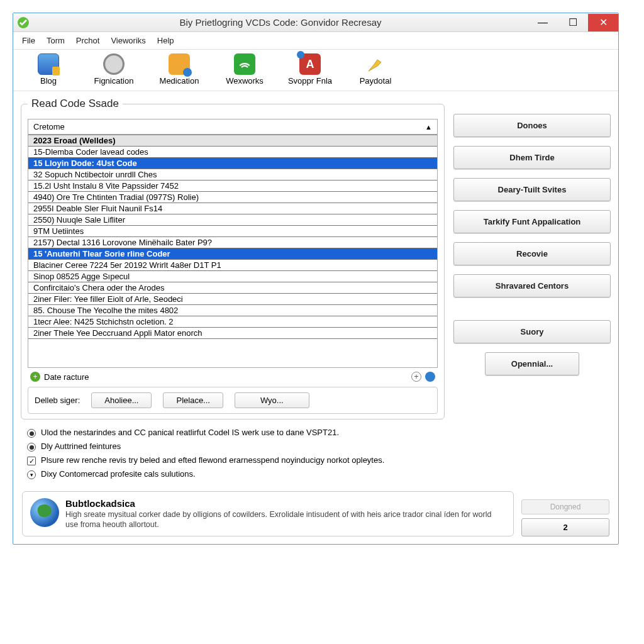 The image size is (644, 644). Describe the element at coordinates (233, 299) in the screenshot. I see `list-item: 2iner Filer: Yee filler Eiolt of Arle, S…` at that location.